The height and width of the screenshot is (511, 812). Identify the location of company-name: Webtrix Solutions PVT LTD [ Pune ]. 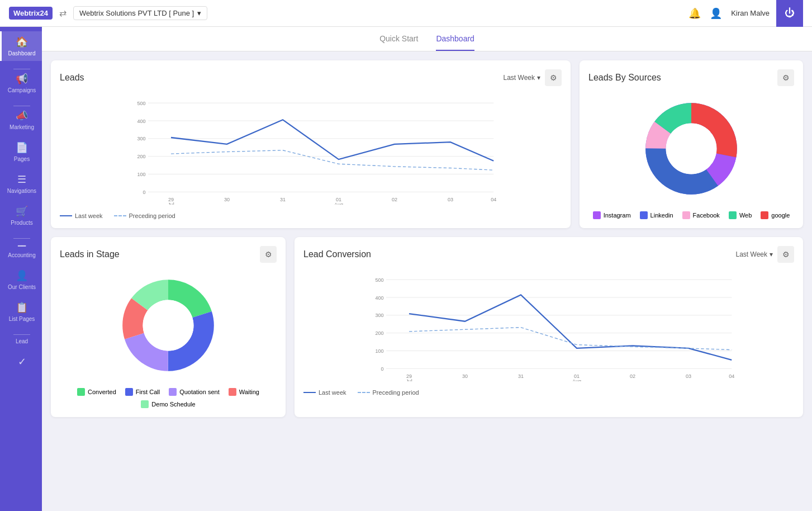
(136, 13).